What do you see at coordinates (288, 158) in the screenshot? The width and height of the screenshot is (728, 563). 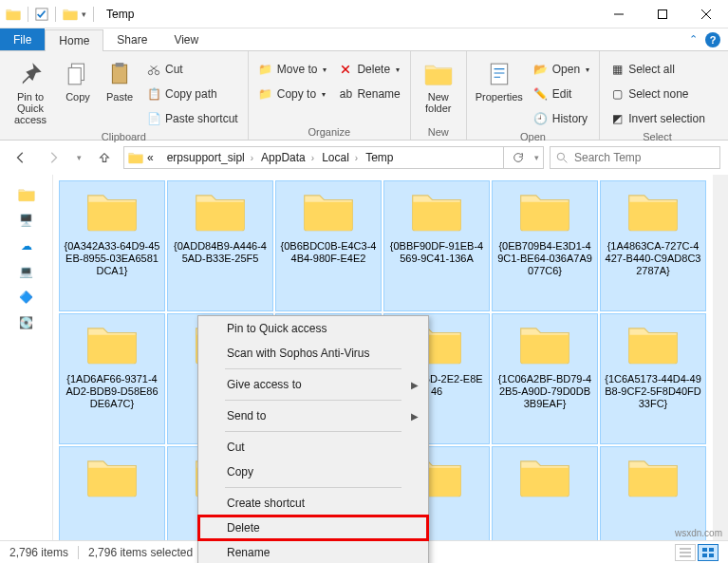 I see `breadcrumb-segment: AppData›` at bounding box center [288, 158].